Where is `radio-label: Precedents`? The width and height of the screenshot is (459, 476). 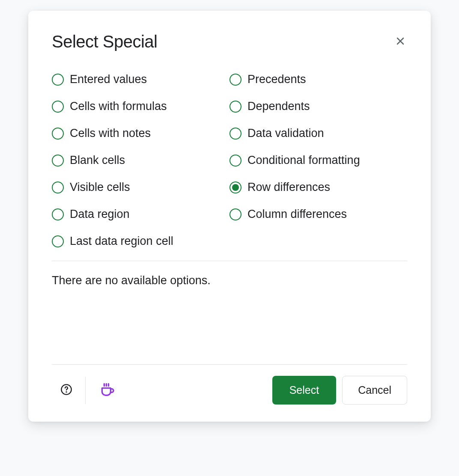 radio-label: Precedents is located at coordinates (277, 80).